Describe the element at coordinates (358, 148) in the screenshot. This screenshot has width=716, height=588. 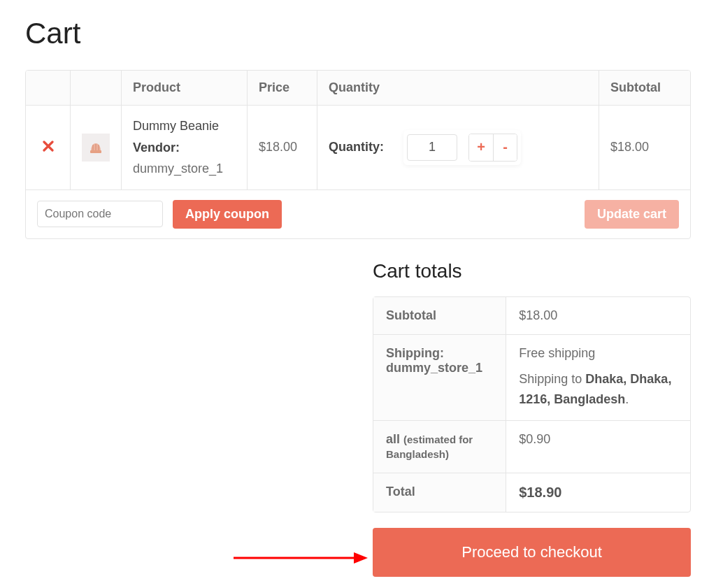
I see `cart-row: Dummy Beanie Vendor: dummy_store_1 $18.0…` at that location.